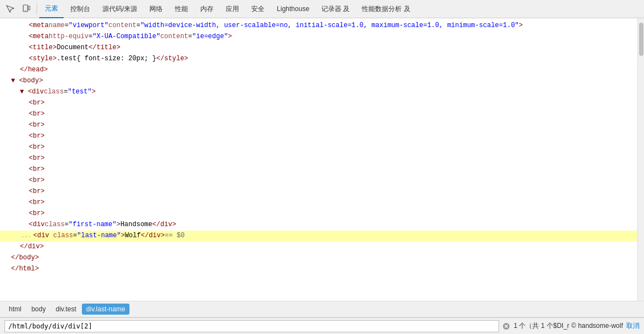  I want to click on code-line: <title>Document</title>, so click(319, 48).